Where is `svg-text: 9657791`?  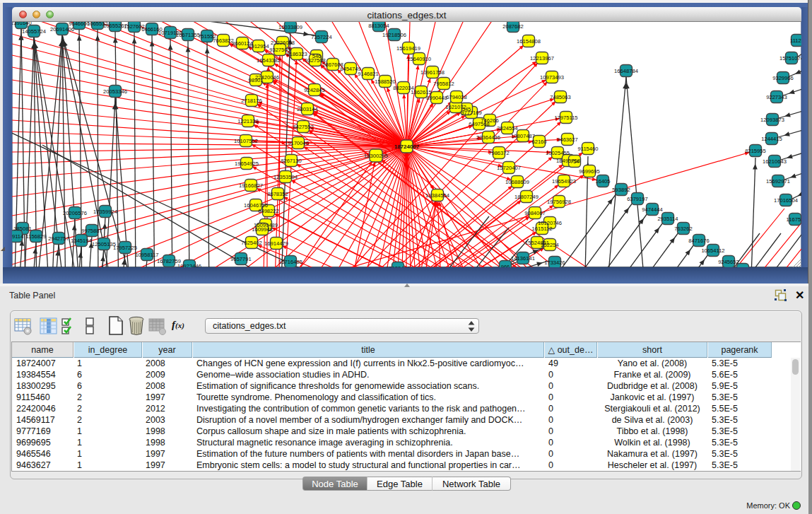
svg-text: 9657791 is located at coordinates (241, 259).